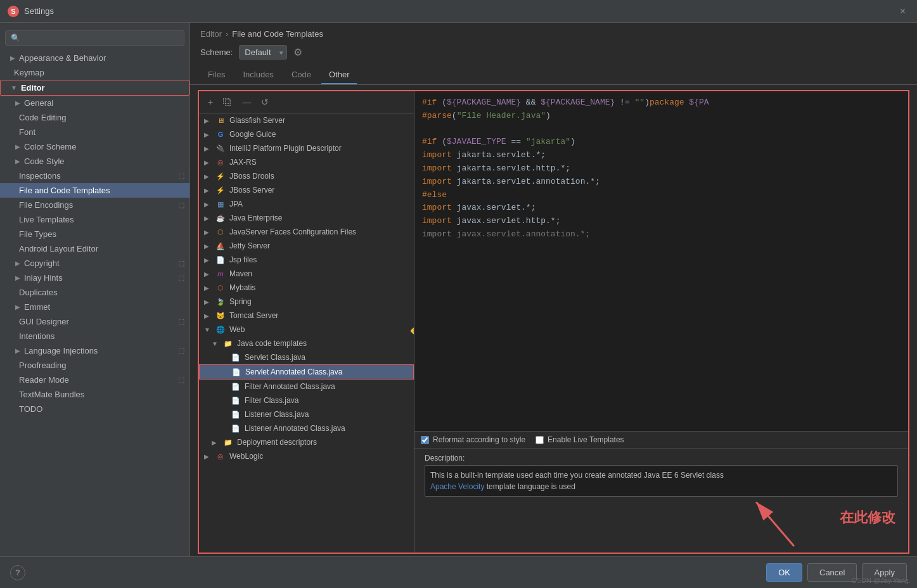 Image resolution: width=917 pixels, height=588 pixels. What do you see at coordinates (95, 205) in the screenshot?
I see `sidebar-item-file-encodings: File Encodings ⬚` at bounding box center [95, 205].